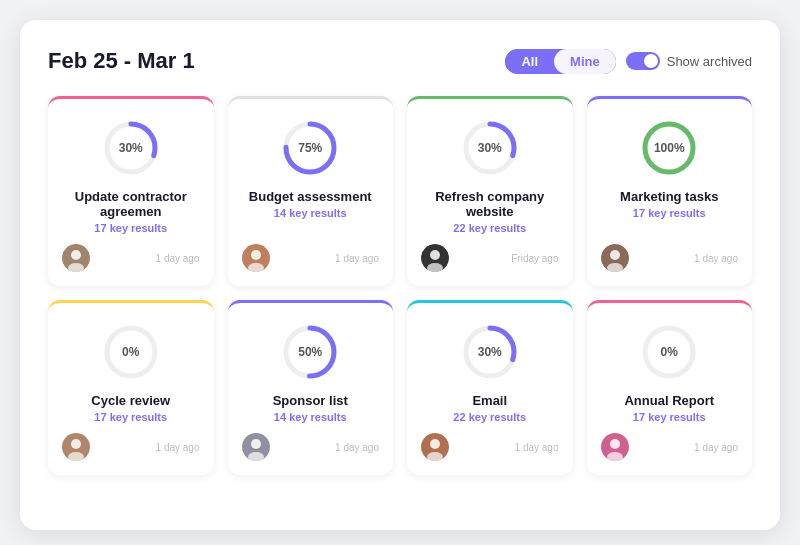 The height and width of the screenshot is (545, 800). What do you see at coordinates (628, 62) in the screenshot?
I see `header-controls: All Mine Show archived` at bounding box center [628, 62].